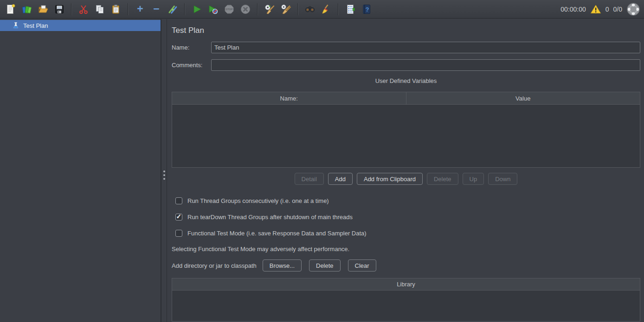 The image size is (644, 322). Describe the element at coordinates (406, 136) in the screenshot. I see `udv-table-body` at that location.